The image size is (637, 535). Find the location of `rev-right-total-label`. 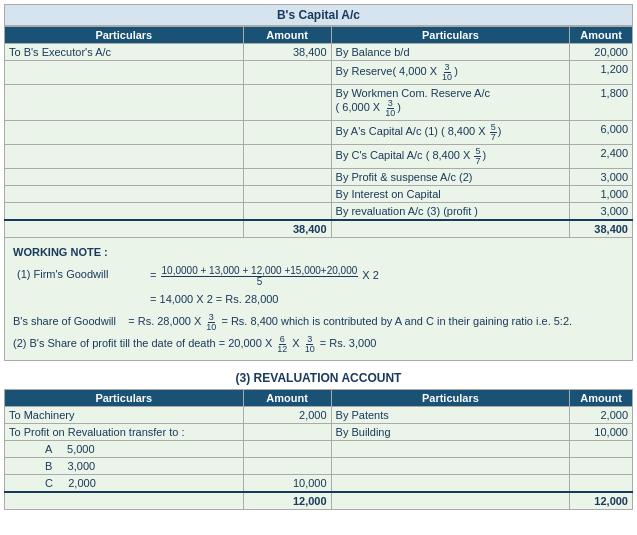

rev-right-total-label is located at coordinates (450, 501).